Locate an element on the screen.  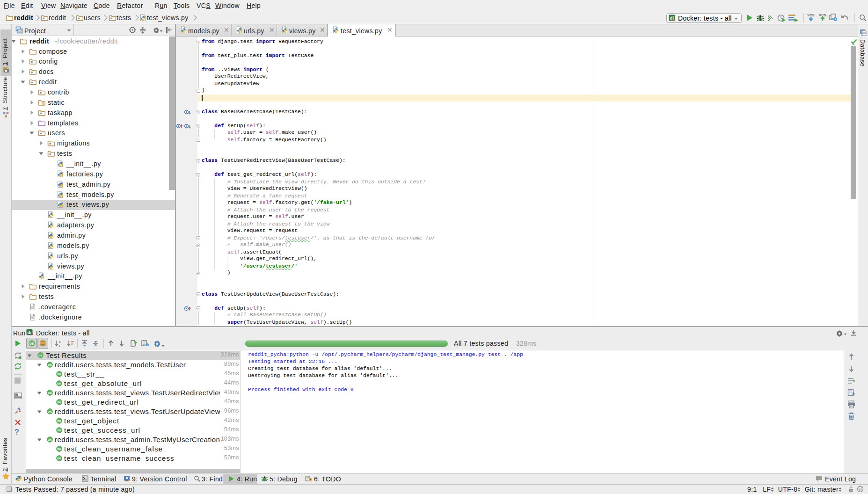
svg-text: z is located at coordinates (60, 345).